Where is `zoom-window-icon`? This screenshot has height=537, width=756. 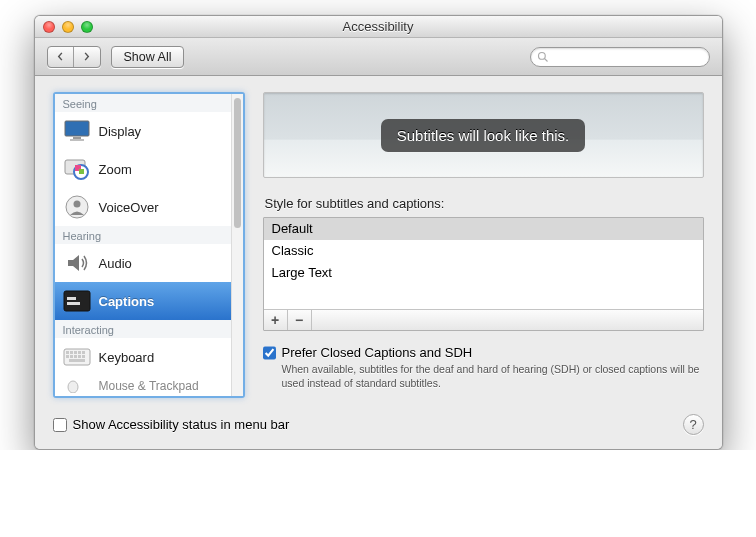
zoom-window-icon is located at coordinates (87, 27).